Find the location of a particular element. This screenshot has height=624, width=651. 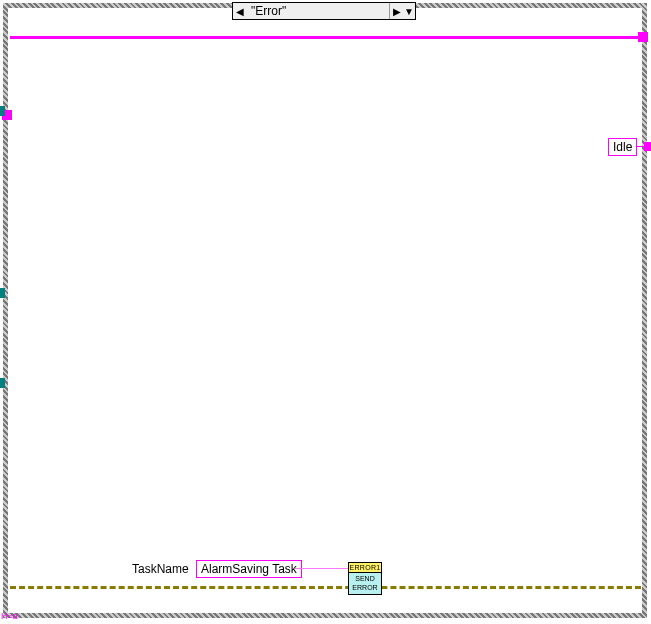

send-error-subvi: ERROR1 SEND ERROR is located at coordinates (365, 578).